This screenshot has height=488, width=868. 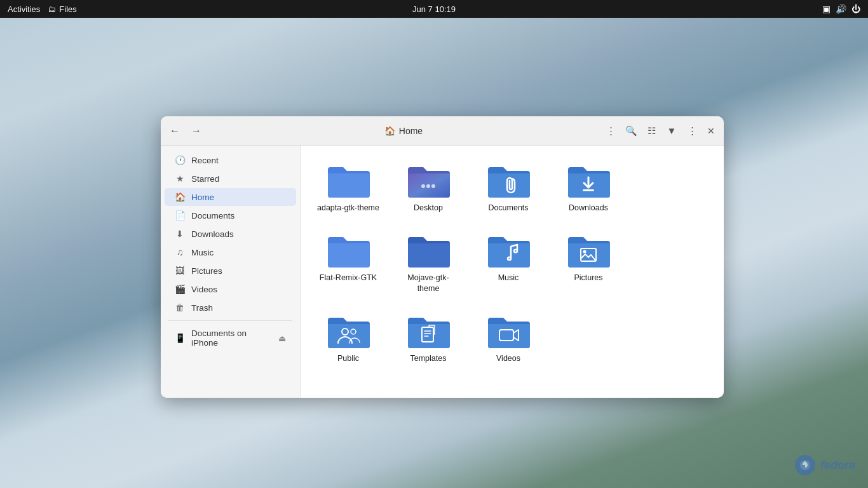 What do you see at coordinates (508, 330) in the screenshot?
I see `folder-icon-videos` at bounding box center [508, 330].